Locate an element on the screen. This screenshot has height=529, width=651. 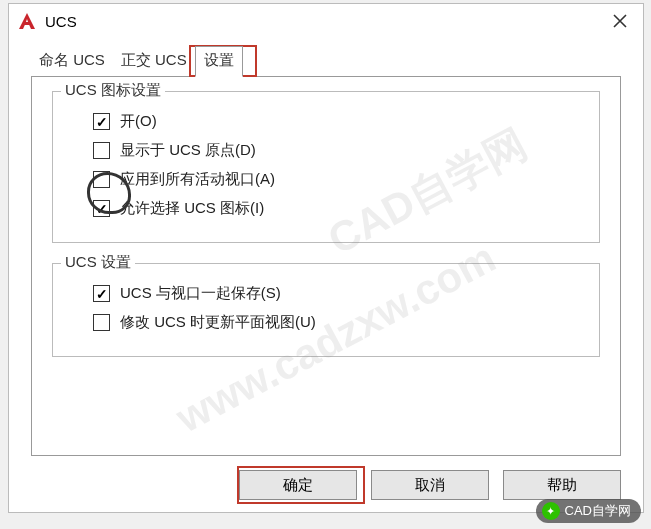
cancel-button: 取消 is located at coordinates (430, 485).